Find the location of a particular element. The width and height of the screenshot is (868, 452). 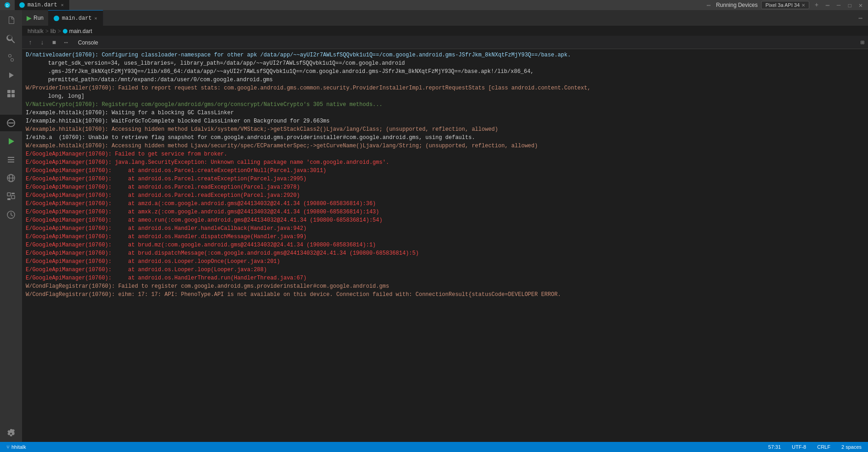

minimize-icon: — is located at coordinates (839, 5).